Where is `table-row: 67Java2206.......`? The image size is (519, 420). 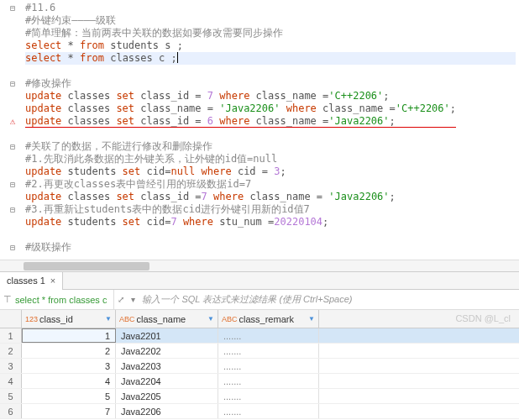 table-row: 67Java2206....... is located at coordinates (260, 412).